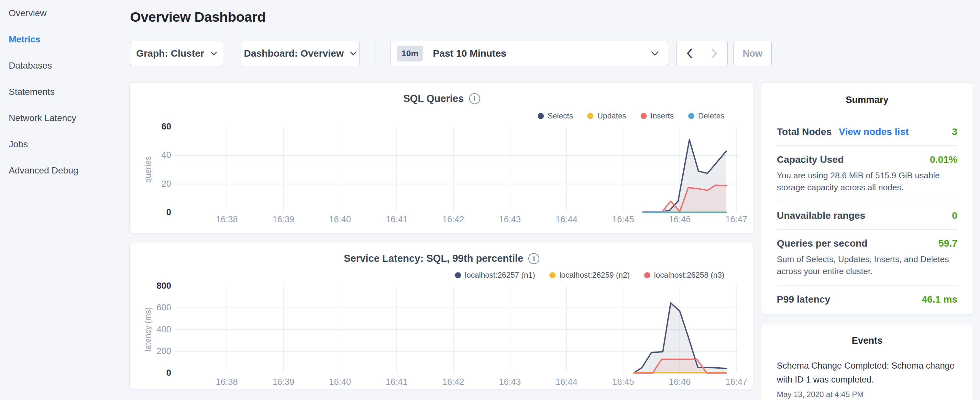 The image size is (980, 400). Describe the element at coordinates (442, 99) in the screenshot. I see `chart-header: SQL Queriesi` at that location.